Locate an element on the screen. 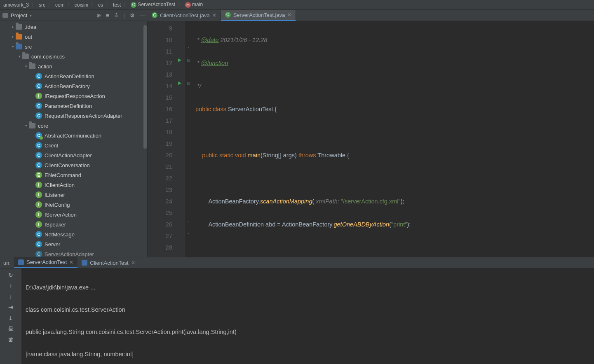 This screenshot has width=594, height=364. gear-icon: ⚙ is located at coordinates (132, 16).